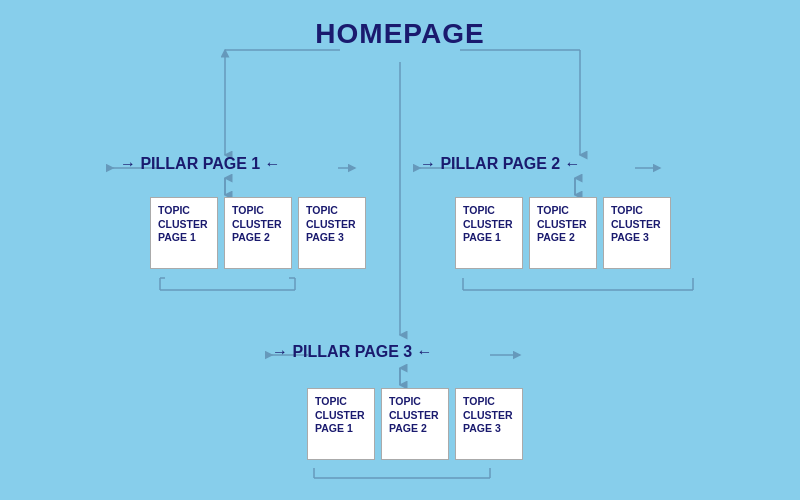  What do you see at coordinates (489, 424) in the screenshot?
I see `pillar3-topic3-box: TOPIC CLUSTER PAGE 3` at bounding box center [489, 424].